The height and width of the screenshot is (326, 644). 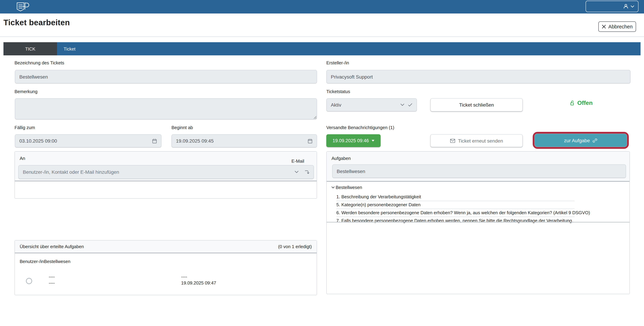 I want to click on close-icon, so click(x=604, y=27).